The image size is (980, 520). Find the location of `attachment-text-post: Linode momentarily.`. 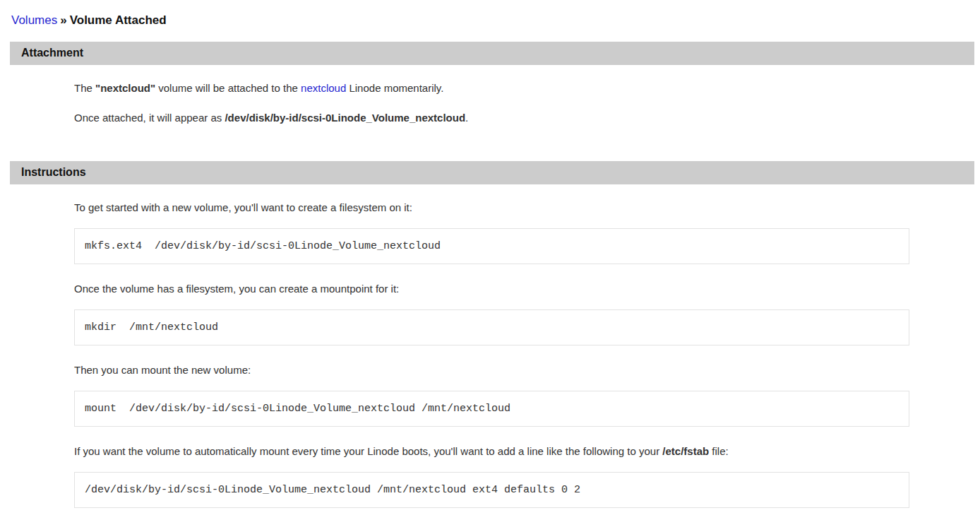

attachment-text-post: Linode momentarily. is located at coordinates (395, 88).